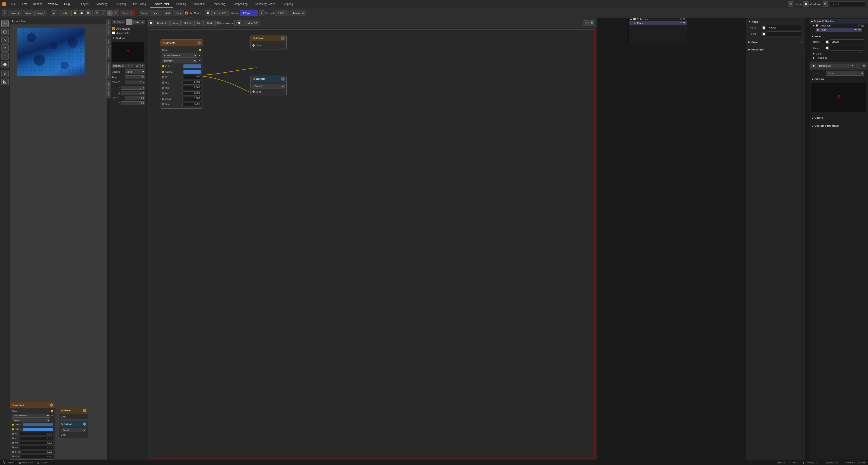 This screenshot has height=465, width=868. Describe the element at coordinates (191, 77) in the screenshot. I see `voronoi-w1-value: 1.000` at that location.